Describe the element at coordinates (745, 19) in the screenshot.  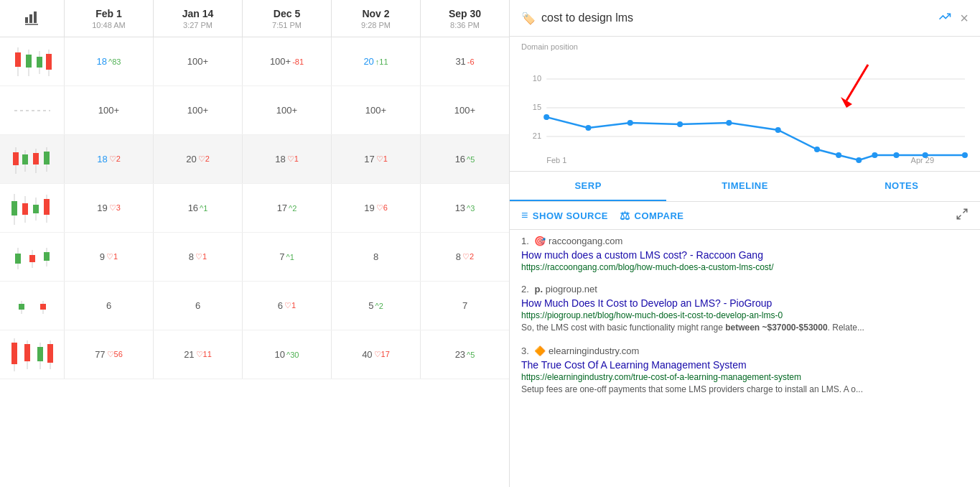
I see `panel-header: 🏷️ cost to design lms ×` at that location.